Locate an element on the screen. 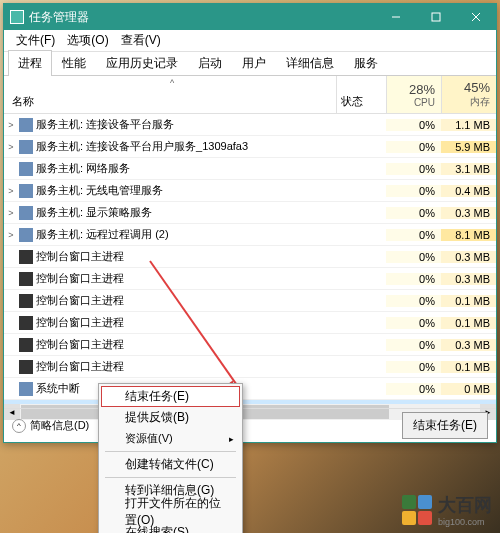 The width and height of the screenshot is (500, 533). tabbar: 进程 性能 应用历史记录 启动 用户 详细信息 服务 is located at coordinates (250, 64).